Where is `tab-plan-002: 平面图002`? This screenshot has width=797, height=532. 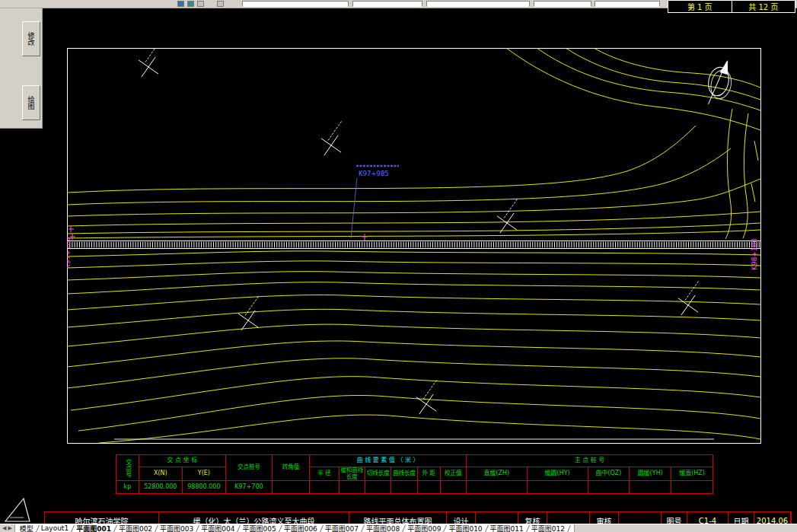
tab-plan-002: 平面图002 is located at coordinates (138, 528).